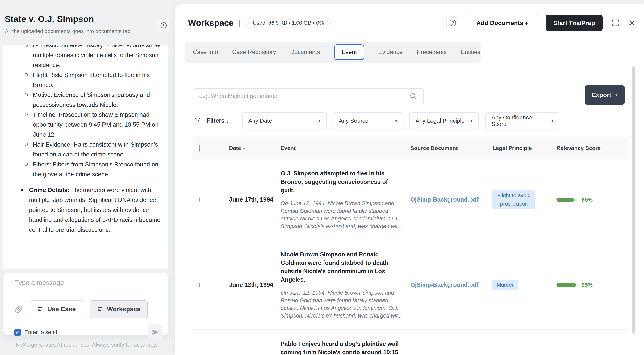 This screenshot has width=644, height=355. I want to click on list-item: Motive: Evidence of Simpson's jealousy a…, so click(82, 100).